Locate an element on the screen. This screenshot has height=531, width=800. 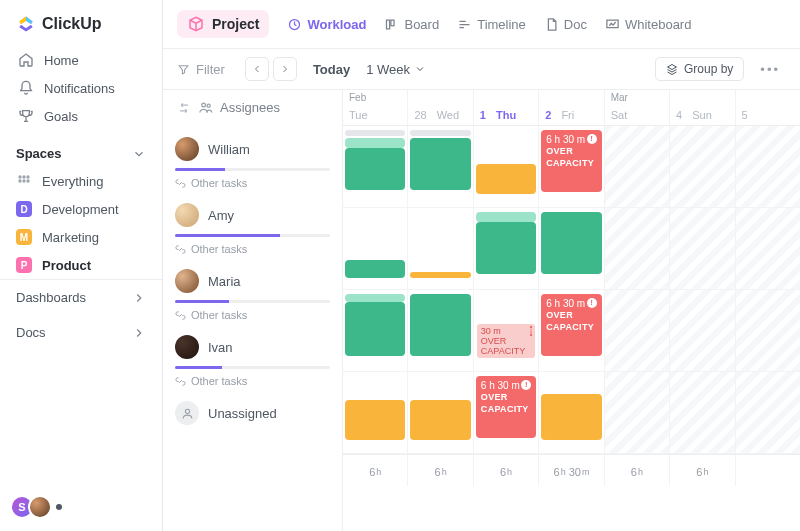
groupby-button: Group by is located at coordinates (700, 69).